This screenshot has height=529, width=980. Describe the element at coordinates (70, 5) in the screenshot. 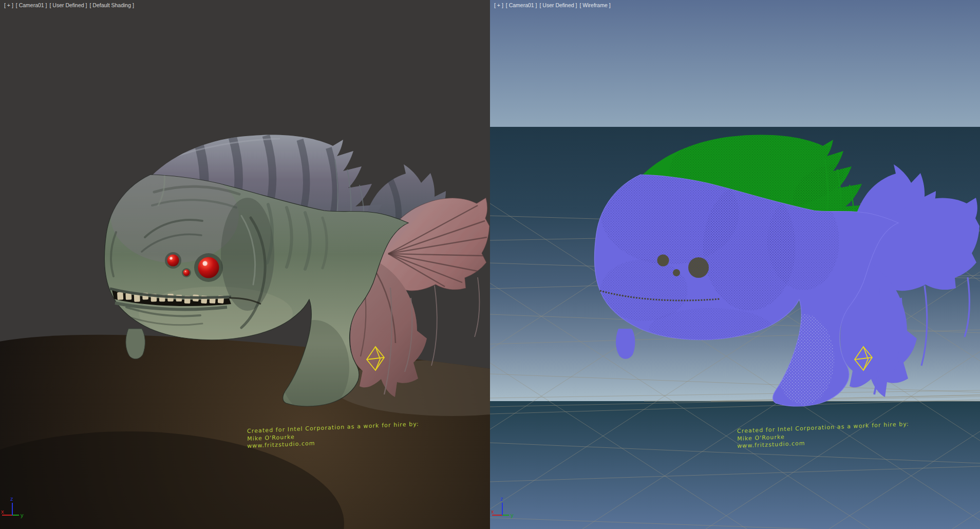

I see `viewport-label-shaded: [ + ][ Camera01 ][ User Defined ][ Defau…` at that location.